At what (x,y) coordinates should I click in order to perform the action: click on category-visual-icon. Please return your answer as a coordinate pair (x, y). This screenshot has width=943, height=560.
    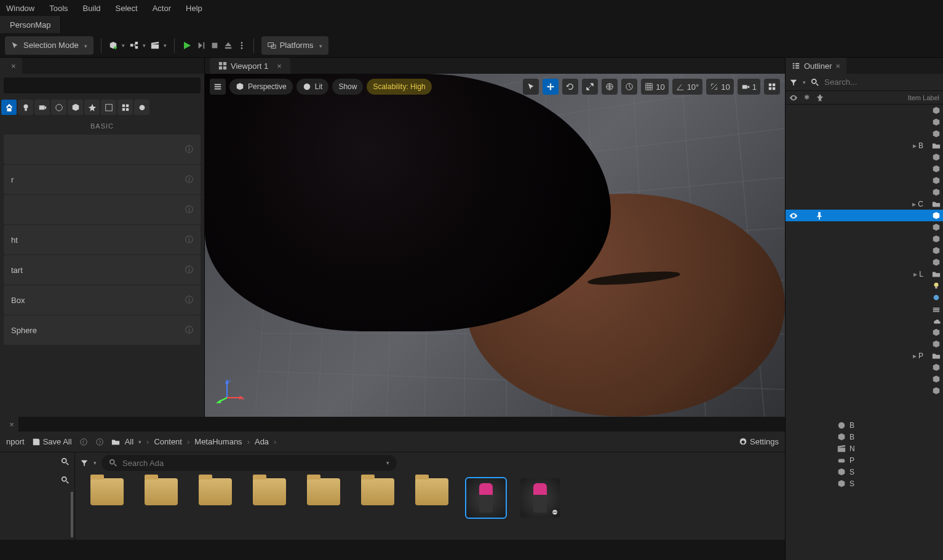
    Looking at the image, I should click on (59, 107).